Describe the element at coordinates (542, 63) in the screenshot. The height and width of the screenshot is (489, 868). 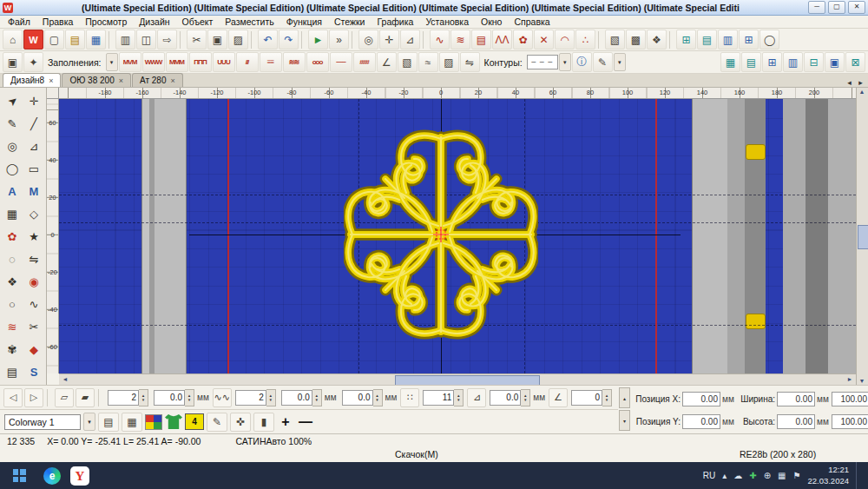
I see `outline-style-swatch: – – –` at that location.